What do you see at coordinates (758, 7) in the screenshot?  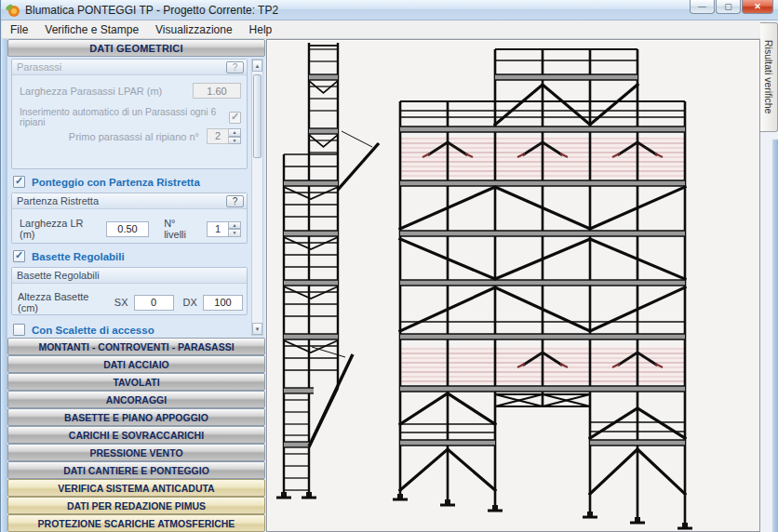 I see `close-button: ✕` at bounding box center [758, 7].